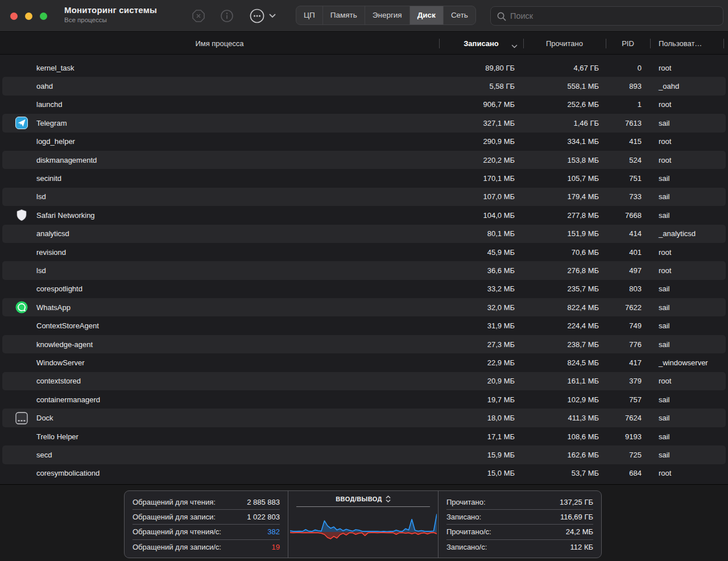 This screenshot has width=728, height=561. Describe the element at coordinates (198, 16) in the screenshot. I see `quit-process-button` at that location.